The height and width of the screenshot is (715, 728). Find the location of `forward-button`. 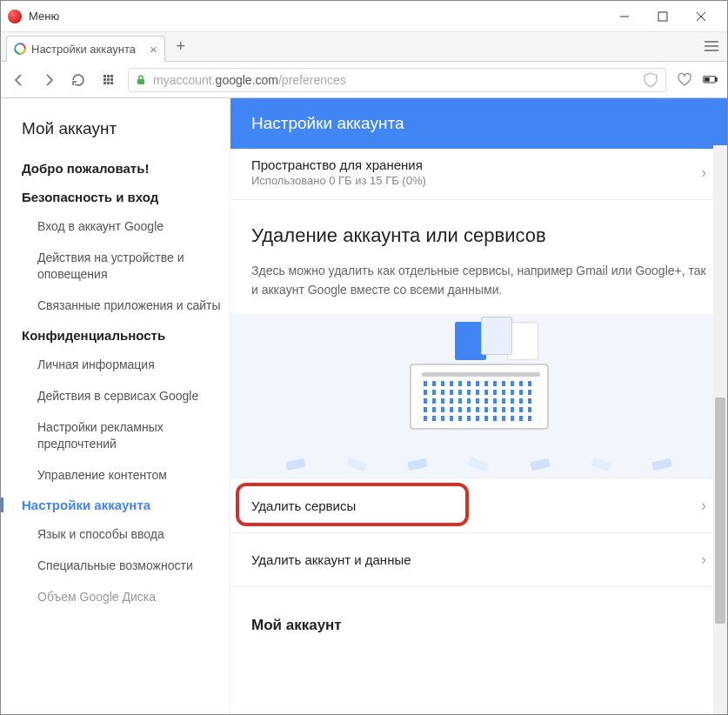

forward-button is located at coordinates (49, 80).